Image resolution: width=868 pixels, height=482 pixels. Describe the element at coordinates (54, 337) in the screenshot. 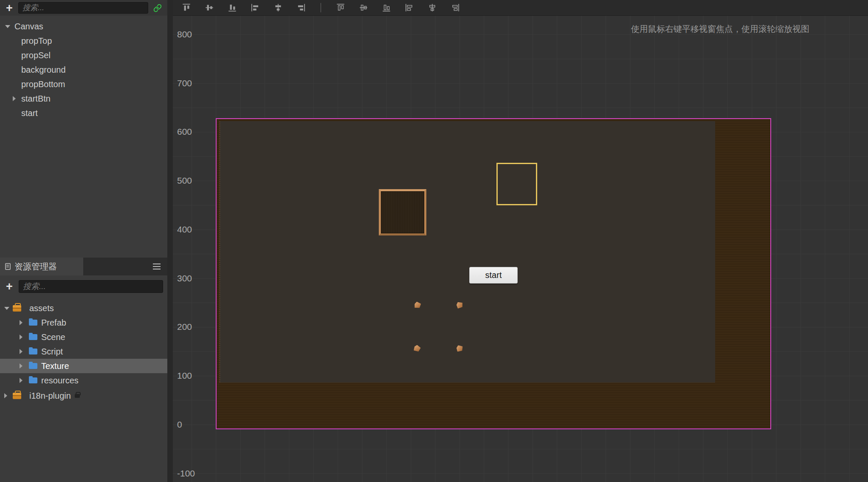

I see `assets-item-label: Scene` at that location.